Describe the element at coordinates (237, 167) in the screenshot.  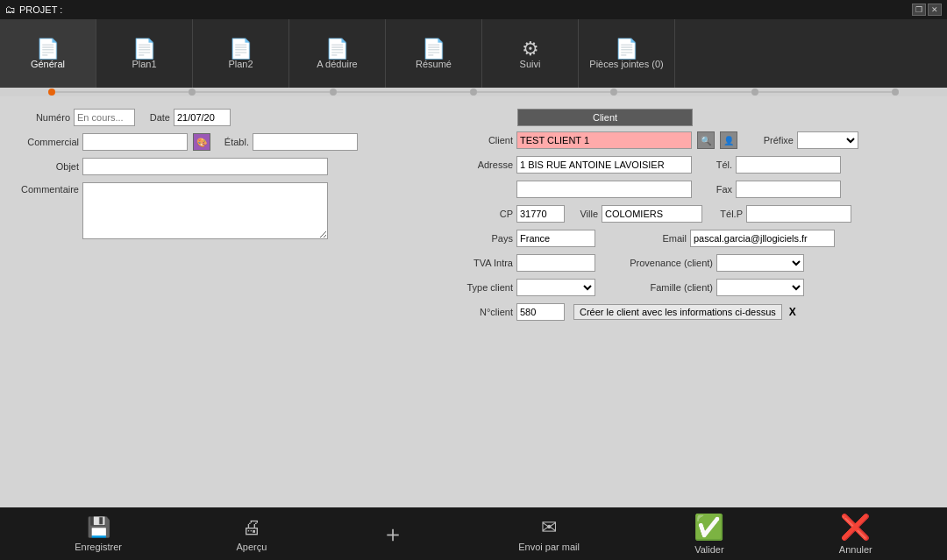
I see `objet-row: Objet` at that location.